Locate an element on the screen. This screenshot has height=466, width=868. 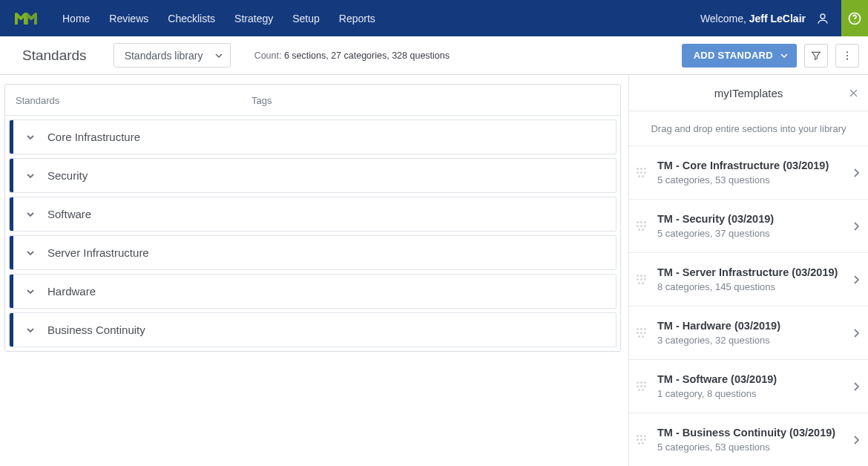
app-logo is located at coordinates (26, 19).